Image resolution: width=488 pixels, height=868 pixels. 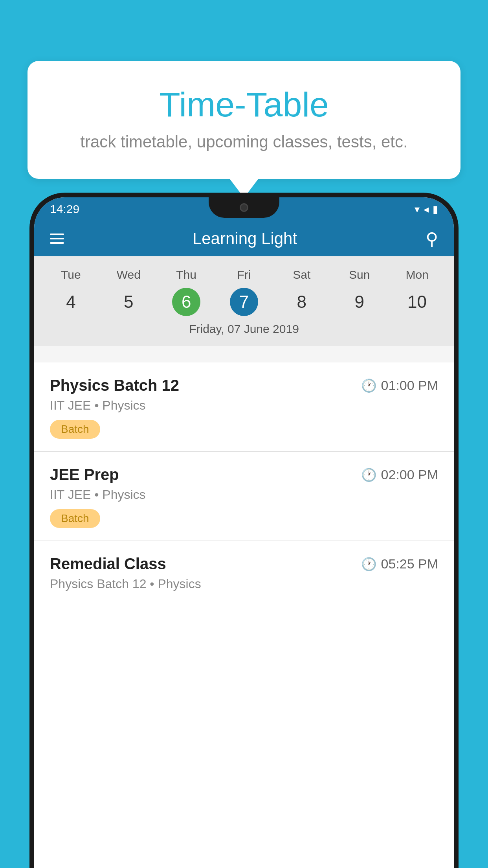 I want to click on bubble-title: Time-Table, so click(x=244, y=105).